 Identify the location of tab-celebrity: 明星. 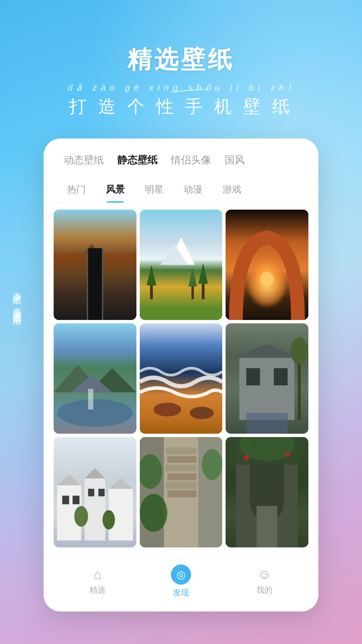
(154, 191).